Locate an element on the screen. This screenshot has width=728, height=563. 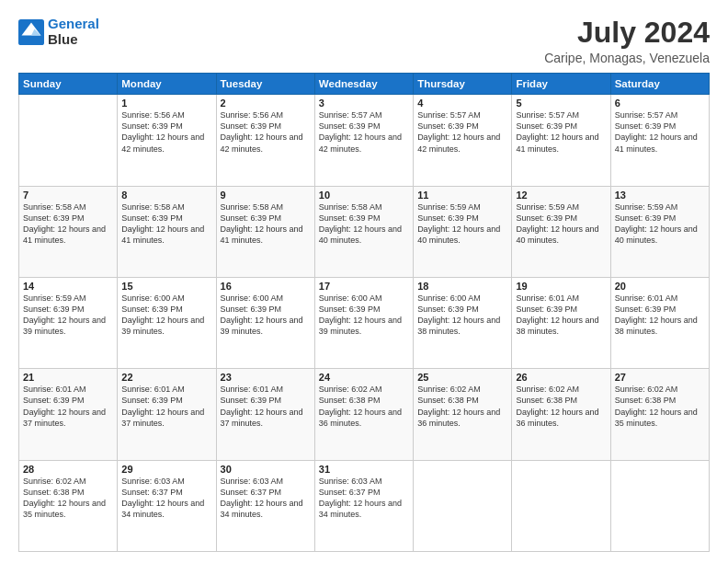
col-monday: Monday is located at coordinates (167, 85).